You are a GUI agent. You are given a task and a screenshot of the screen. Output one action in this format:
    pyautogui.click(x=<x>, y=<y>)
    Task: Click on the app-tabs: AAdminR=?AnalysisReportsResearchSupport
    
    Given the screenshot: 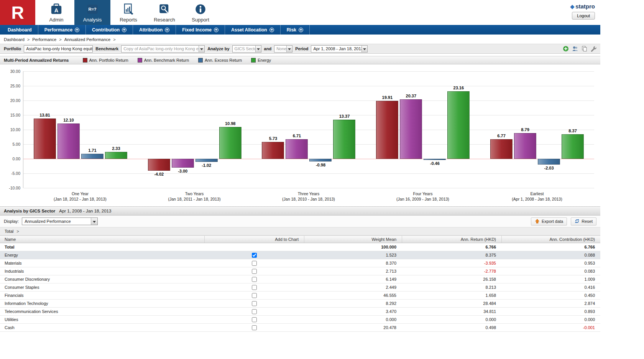 What is the action you would take?
    pyautogui.click(x=128, y=12)
    